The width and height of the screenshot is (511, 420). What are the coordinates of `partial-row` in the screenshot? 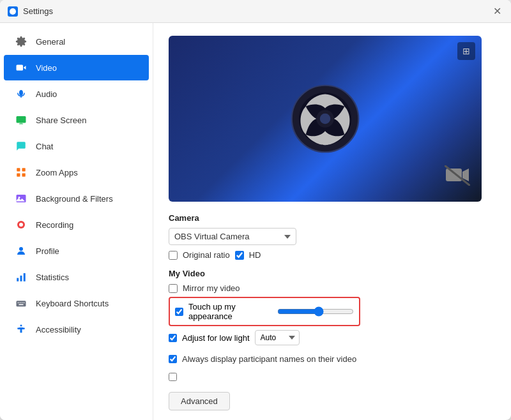 It's located at (332, 378).